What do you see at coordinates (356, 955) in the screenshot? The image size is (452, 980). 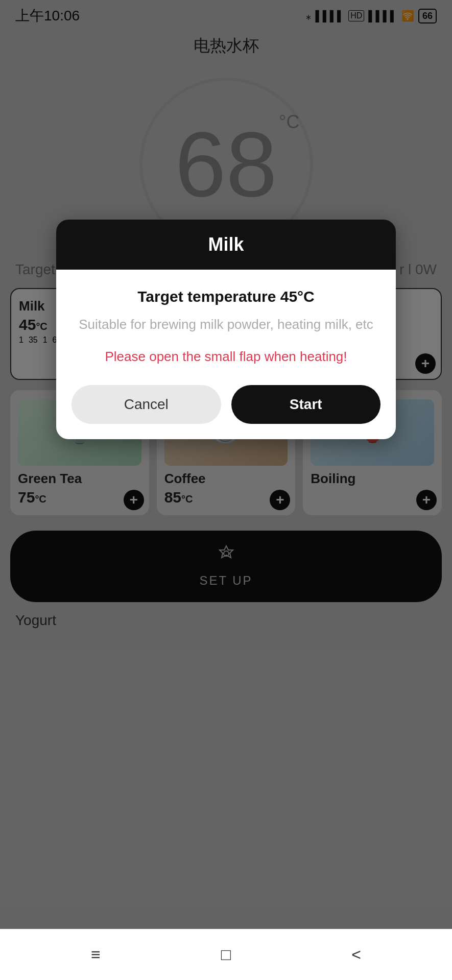 I see `back-icon: <` at bounding box center [356, 955].